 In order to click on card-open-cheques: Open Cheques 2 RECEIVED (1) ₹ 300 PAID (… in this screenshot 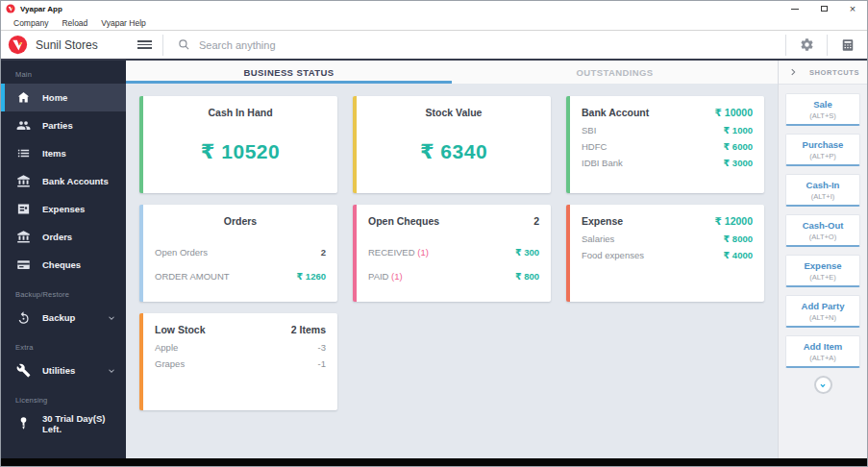, I will do `click(452, 254)`.